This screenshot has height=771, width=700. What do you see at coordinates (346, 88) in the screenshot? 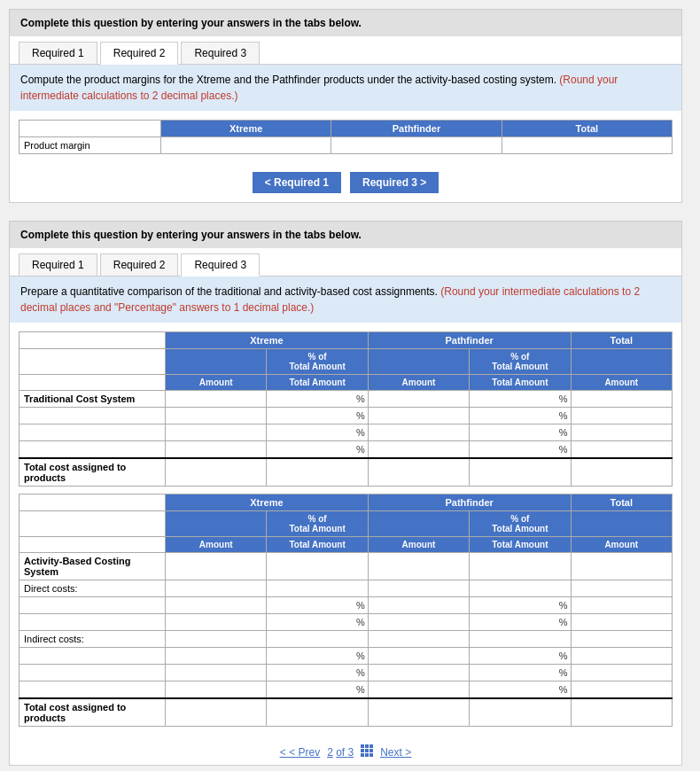
I see `section1-instruction: Compute the product margins for the Xtre…` at bounding box center [346, 88].